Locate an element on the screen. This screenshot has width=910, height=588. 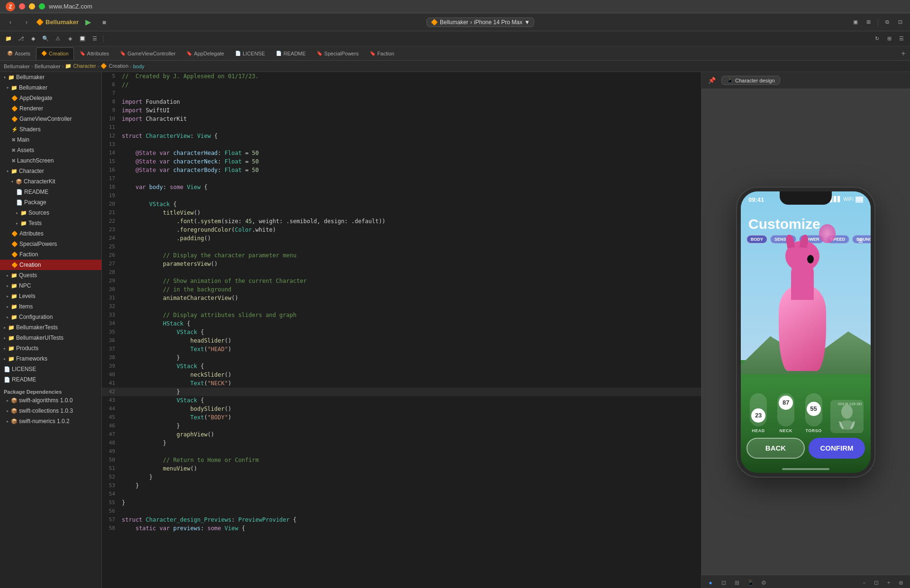
search-icon: 🔍 is located at coordinates (46, 39).